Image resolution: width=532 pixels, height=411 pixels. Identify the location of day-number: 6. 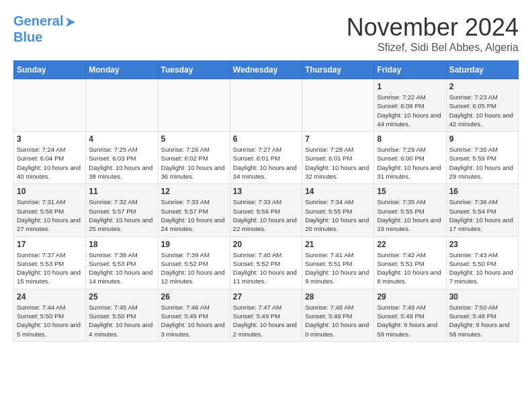
(266, 139).